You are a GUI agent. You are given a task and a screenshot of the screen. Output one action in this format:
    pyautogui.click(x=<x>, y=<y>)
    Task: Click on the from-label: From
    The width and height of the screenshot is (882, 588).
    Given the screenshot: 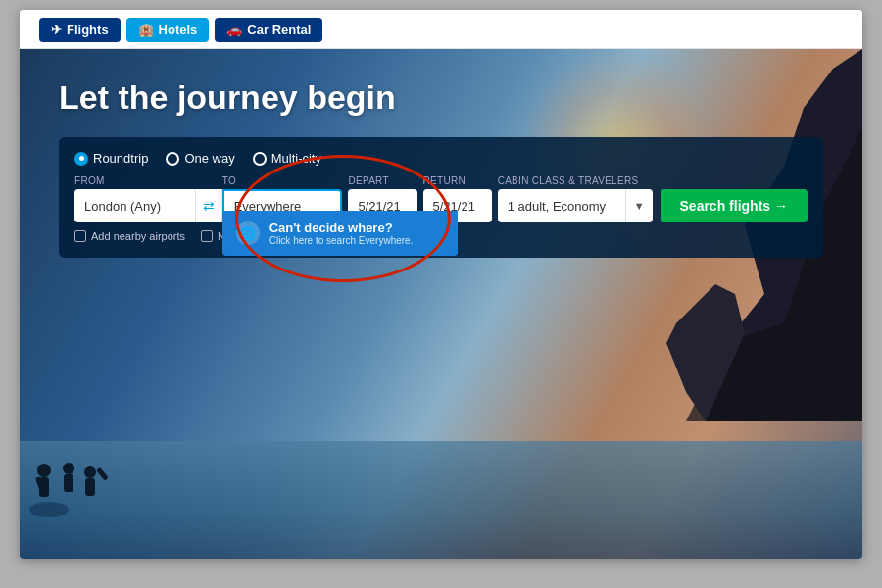 What is the action you would take?
    pyautogui.click(x=135, y=180)
    